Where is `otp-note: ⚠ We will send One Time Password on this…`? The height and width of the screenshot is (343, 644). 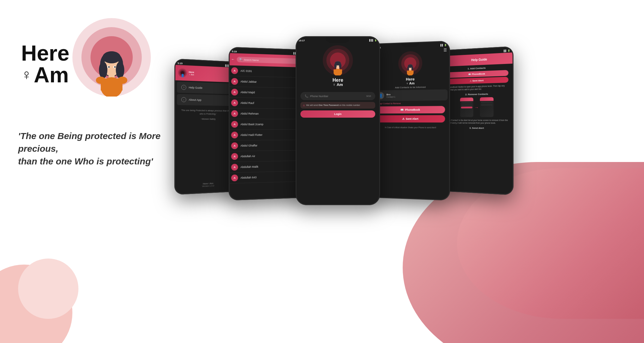 otp-note: ⚠ We will send One Time Password on this… is located at coordinates (338, 105).